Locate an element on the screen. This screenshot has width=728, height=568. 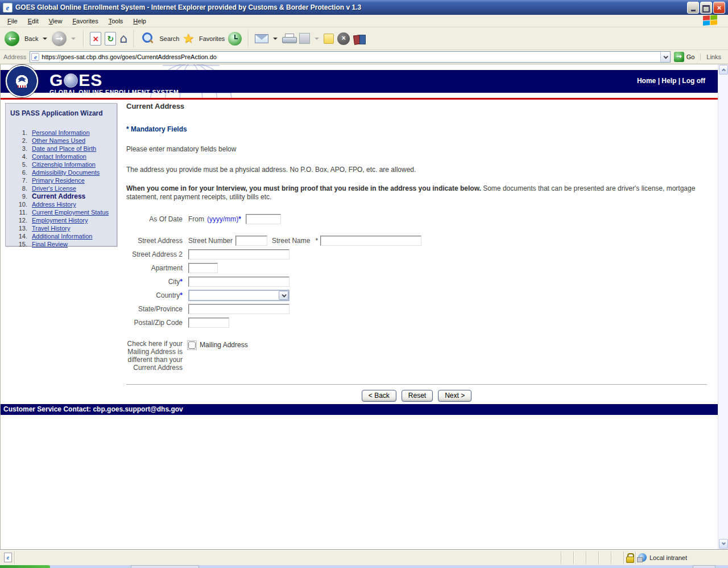
wizard-link: Travel History is located at coordinates (51, 228).